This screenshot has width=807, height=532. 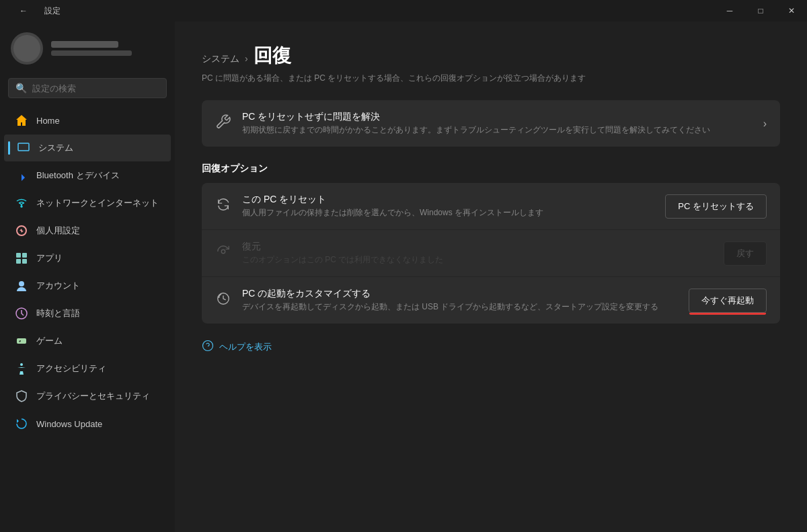 I want to click on troubleshoot-title: PC をリセットせずに問題を解決, so click(x=476, y=117).